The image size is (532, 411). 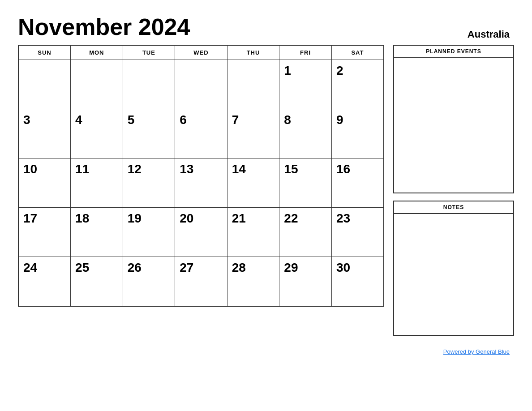 What do you see at coordinates (253, 232) in the screenshot?
I see `calendar-day-cell: 21` at bounding box center [253, 232].